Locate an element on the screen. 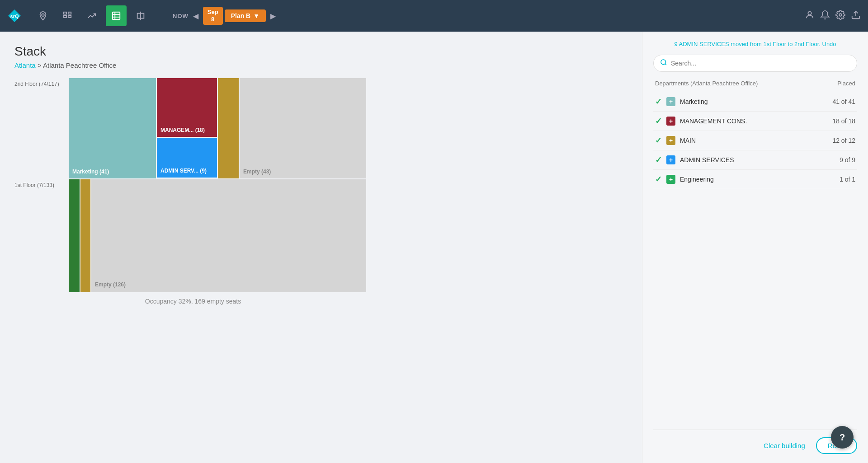  svg-text: srQ is located at coordinates (14, 16).